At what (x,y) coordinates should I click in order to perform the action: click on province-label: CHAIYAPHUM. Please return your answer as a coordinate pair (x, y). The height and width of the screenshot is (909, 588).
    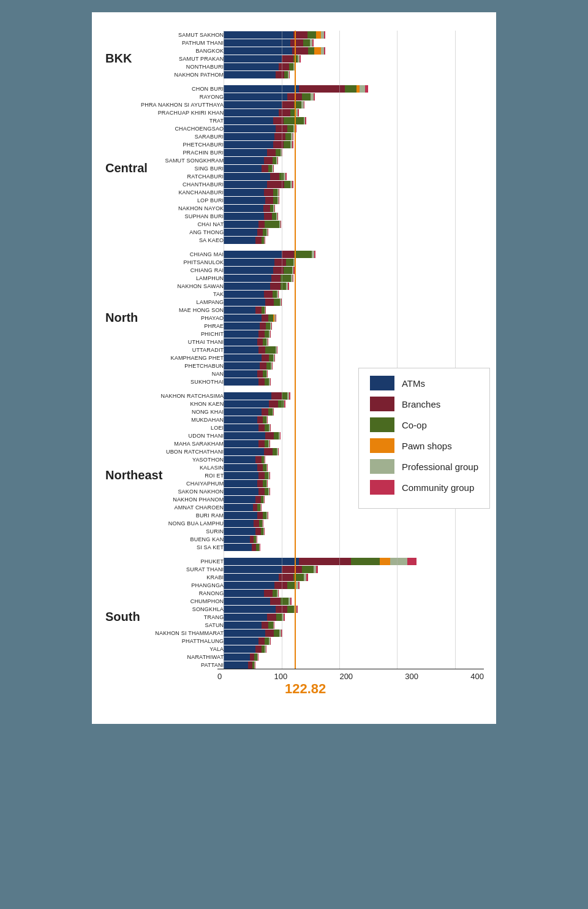
    Looking at the image, I should click on (183, 484).